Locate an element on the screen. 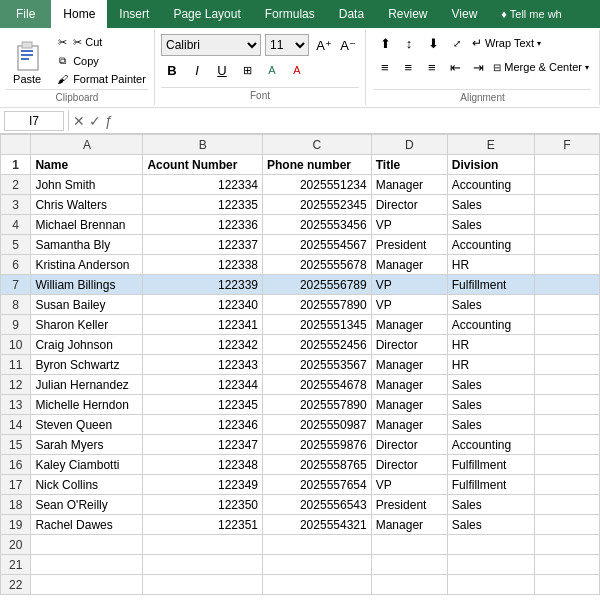 This screenshot has width=600, height=614. cell-b11: 122343 is located at coordinates (203, 365).